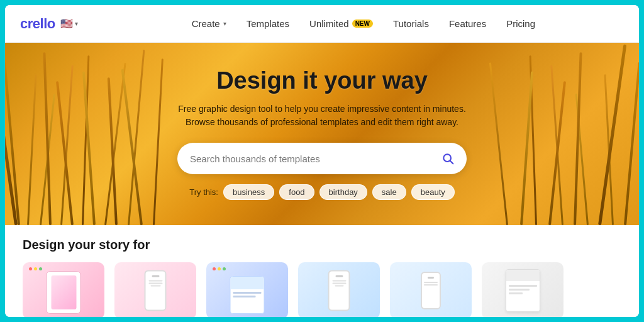 This screenshot has height=322, width=644. What do you see at coordinates (30, 269) in the screenshot?
I see `dot-red` at bounding box center [30, 269].